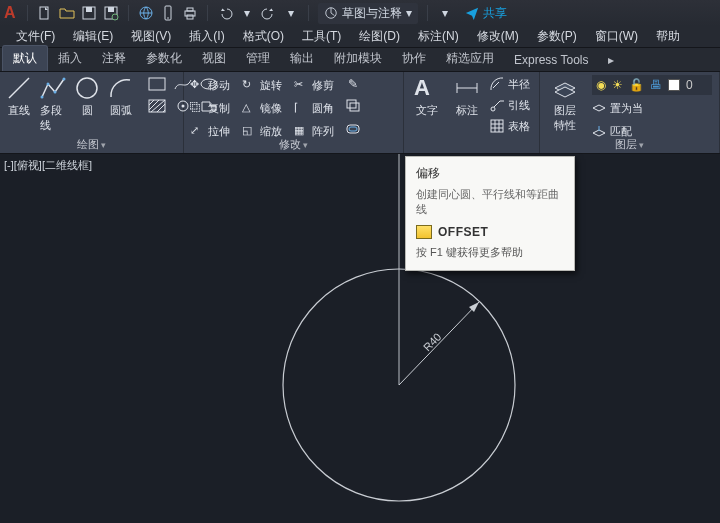 The width and height of the screenshot is (720, 523). I want to click on tab-manage: 管理, so click(258, 58).